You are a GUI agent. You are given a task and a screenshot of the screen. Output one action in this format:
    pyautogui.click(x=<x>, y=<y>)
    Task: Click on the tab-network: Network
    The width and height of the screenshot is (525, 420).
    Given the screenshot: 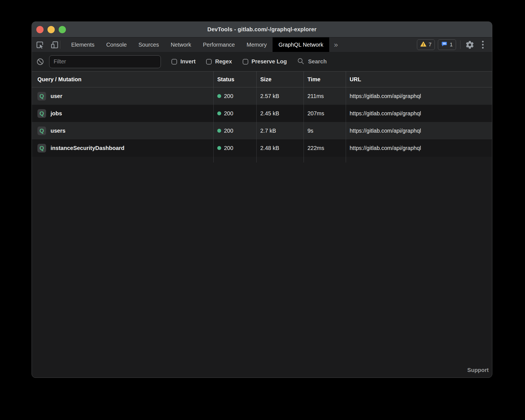 What is the action you would take?
    pyautogui.click(x=181, y=45)
    